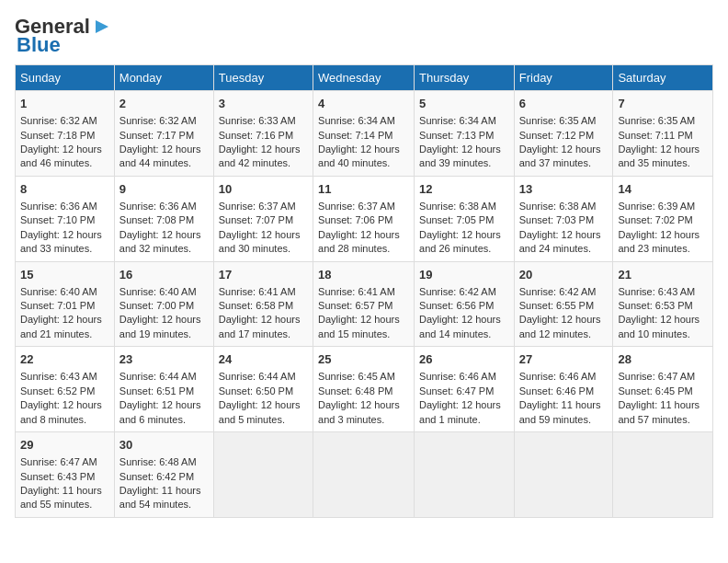 The height and width of the screenshot is (563, 728). Describe the element at coordinates (561, 156) in the screenshot. I see `daylight-label: Daylight: 12 hours and 37 minutes.` at that location.